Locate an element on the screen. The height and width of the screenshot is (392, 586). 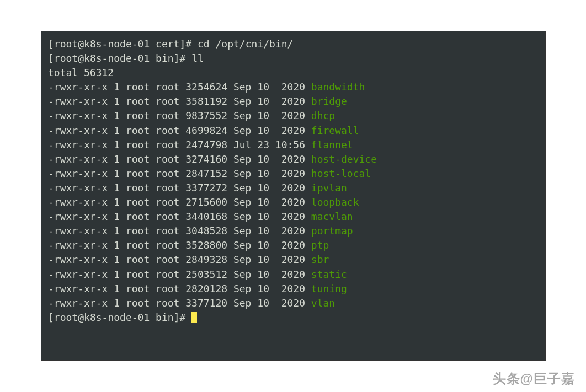
file-name: vlan is located at coordinates (323, 303).